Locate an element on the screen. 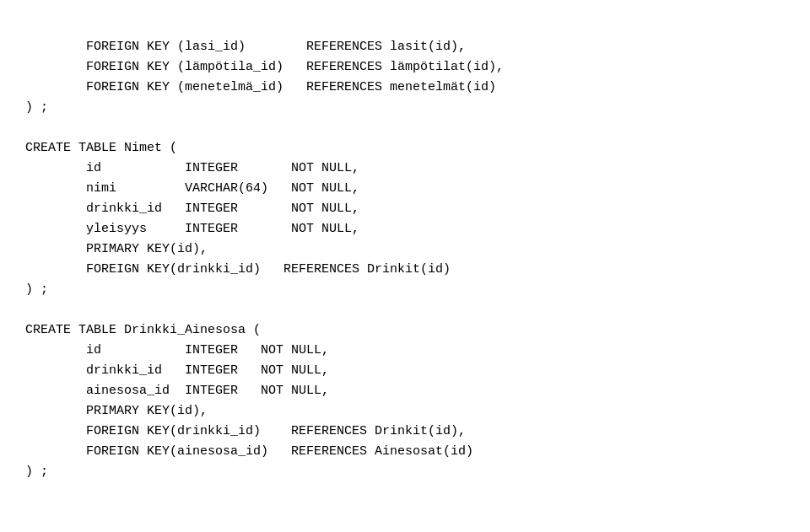  code-line: FOREIGN KEY (menetelmä_id) REFERENCES me… is located at coordinates (405, 88).